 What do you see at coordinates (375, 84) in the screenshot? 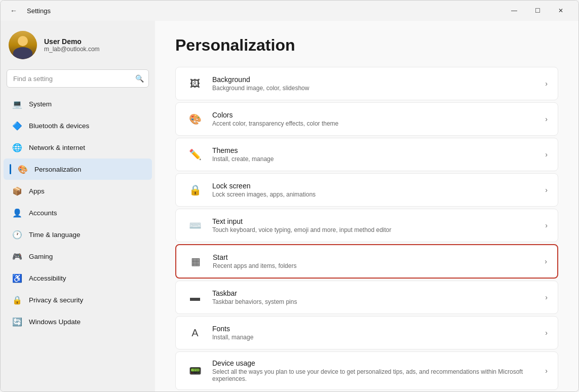
I see `background-text: BackgroundBackground image, color, slide…` at bounding box center [375, 84].